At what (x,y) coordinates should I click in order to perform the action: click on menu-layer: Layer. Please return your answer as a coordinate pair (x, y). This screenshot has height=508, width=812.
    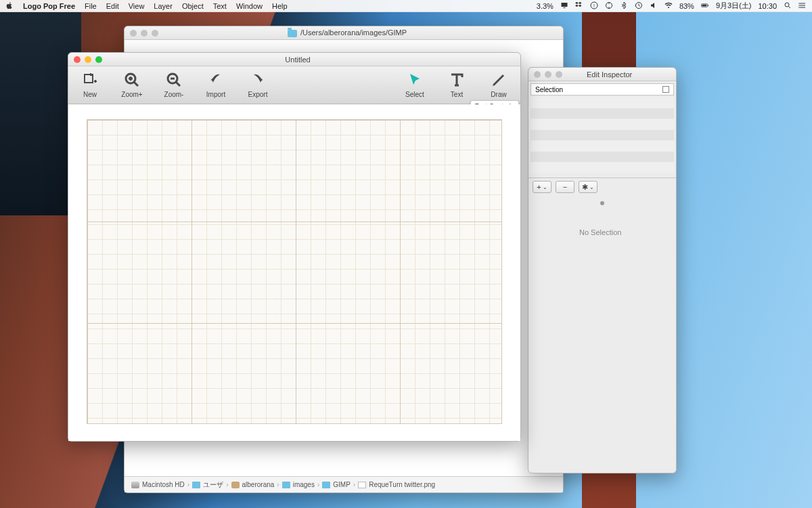
    Looking at the image, I should click on (163, 6).